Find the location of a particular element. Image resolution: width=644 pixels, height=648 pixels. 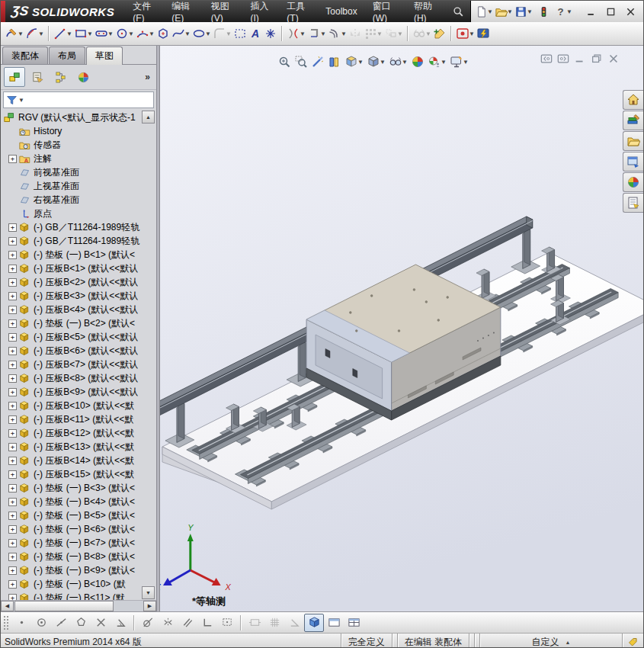

maximize-button is located at coordinates (610, 11).